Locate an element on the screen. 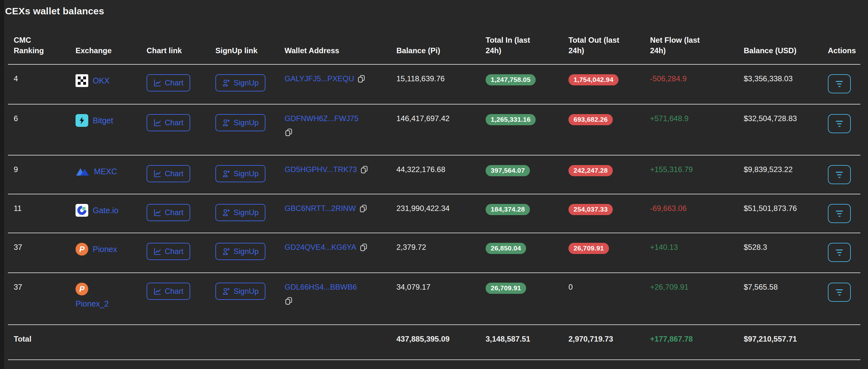  total-out-value: 254,037.33 is located at coordinates (591, 210).